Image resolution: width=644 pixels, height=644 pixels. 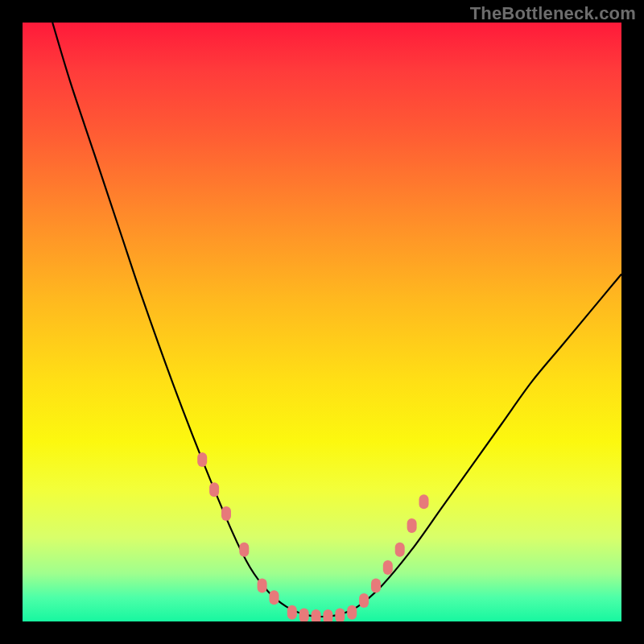 What do you see at coordinates (312, 537) in the screenshot?
I see `data-point-markers` at bounding box center [312, 537].